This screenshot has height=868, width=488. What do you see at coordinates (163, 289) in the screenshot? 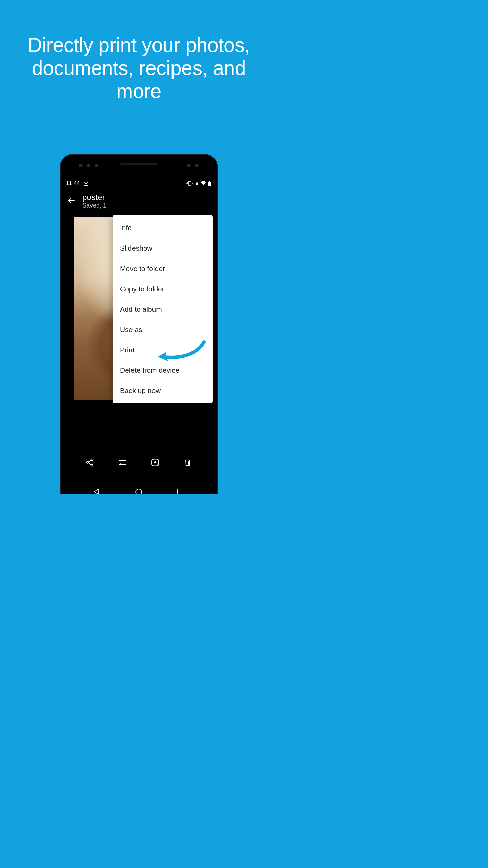
I see `menu-item-copy-to-folder: Copy to folder` at bounding box center [163, 289].